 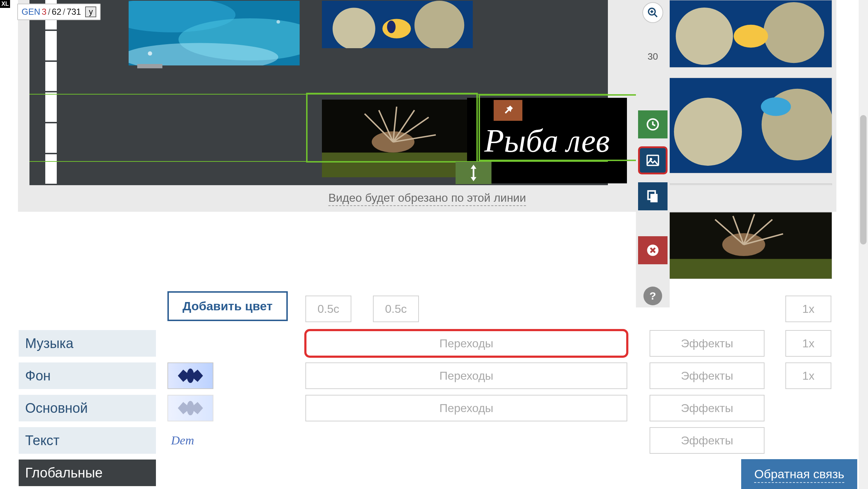 What do you see at coordinates (808, 309) in the screenshot?
I see `speed-music: 1x` at bounding box center [808, 309].